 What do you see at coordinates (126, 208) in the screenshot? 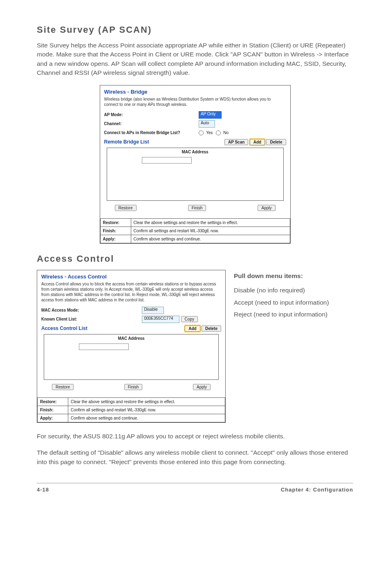
I see `restore-button: Restore` at bounding box center [126, 208].